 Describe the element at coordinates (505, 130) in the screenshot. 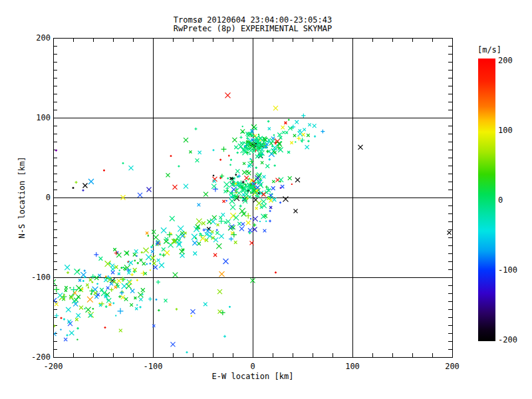

I see `colorbar-tick-label: 100` at that location.